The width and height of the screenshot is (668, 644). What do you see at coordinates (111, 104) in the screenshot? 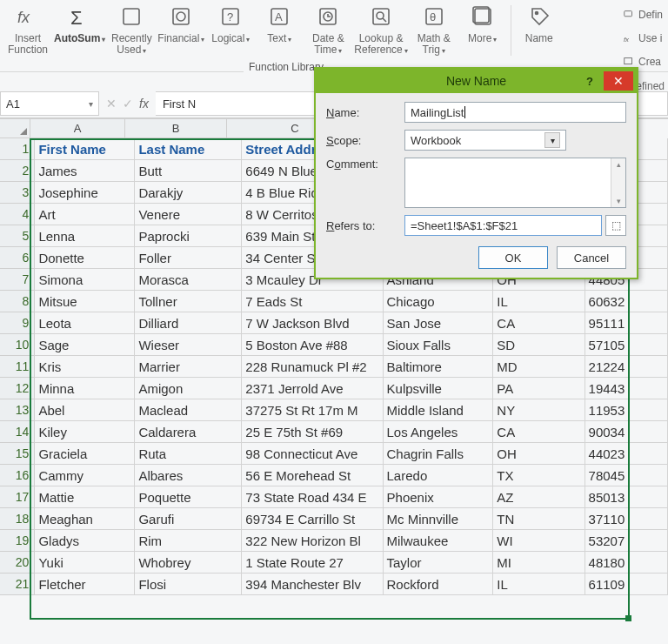
I see `cancel-icon: ✕` at bounding box center [111, 104].